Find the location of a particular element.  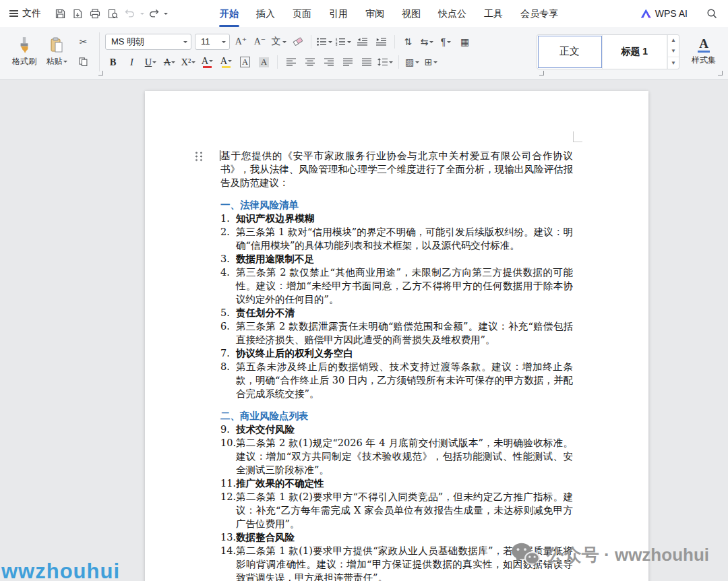

font-color-button: A is located at coordinates (208, 62).